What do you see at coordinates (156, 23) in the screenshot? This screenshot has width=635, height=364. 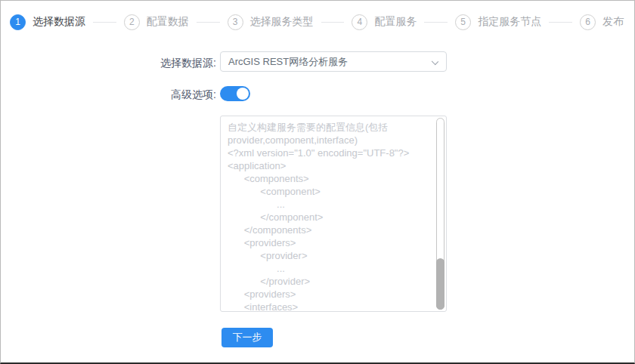 I see `step-2-configure-data: 2 配置数据` at bounding box center [156, 23].